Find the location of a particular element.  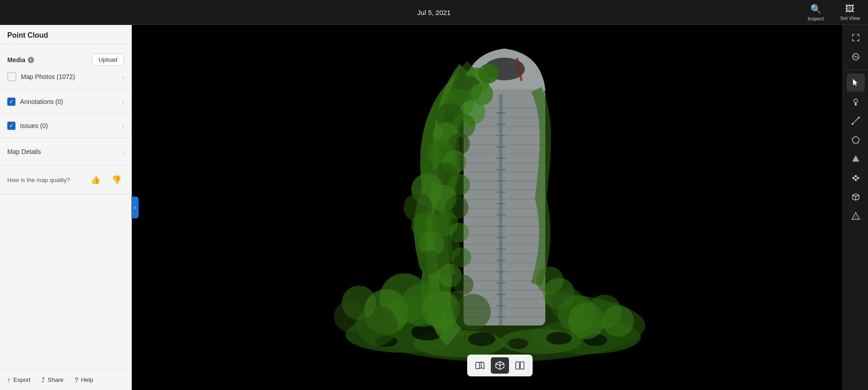

split-view-button is located at coordinates (520, 365).